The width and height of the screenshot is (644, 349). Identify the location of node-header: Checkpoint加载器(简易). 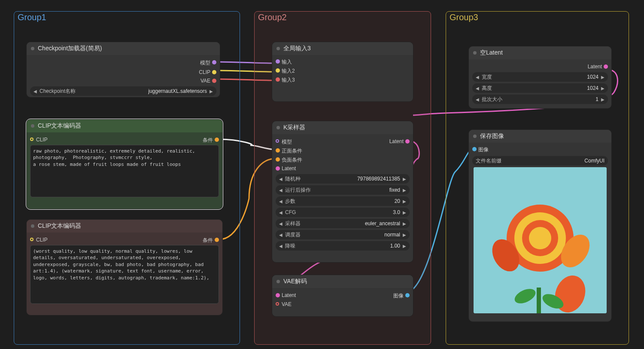
(123, 49).